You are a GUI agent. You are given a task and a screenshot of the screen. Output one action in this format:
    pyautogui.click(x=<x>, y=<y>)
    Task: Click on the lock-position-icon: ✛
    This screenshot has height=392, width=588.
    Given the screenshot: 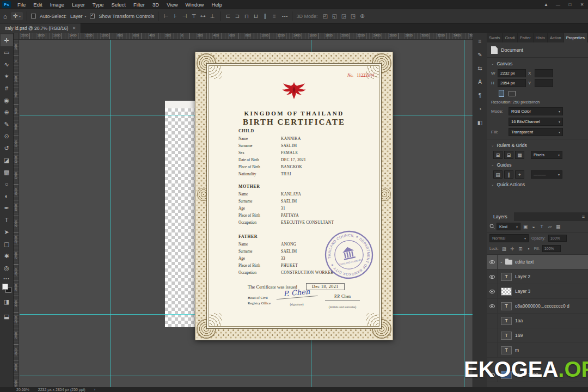 What is the action you would take?
    pyautogui.click(x=512, y=249)
    